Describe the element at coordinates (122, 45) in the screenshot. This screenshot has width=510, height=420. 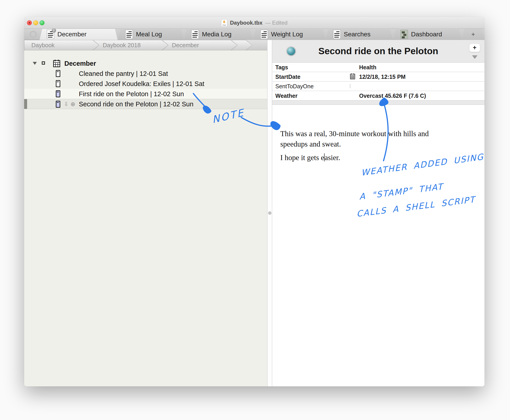
I see `breadcrumb-label: Daybook 2018` at that location.